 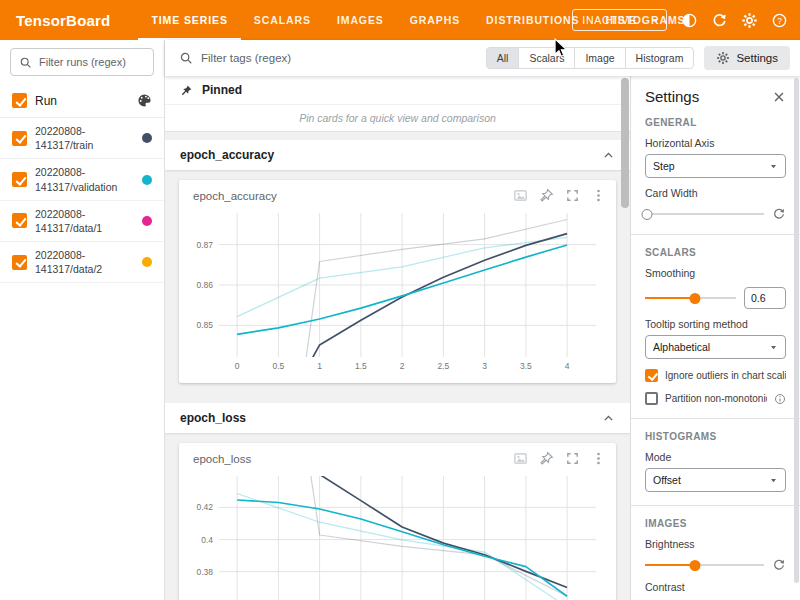 I want to click on filter-tags-input, so click(x=344, y=58).